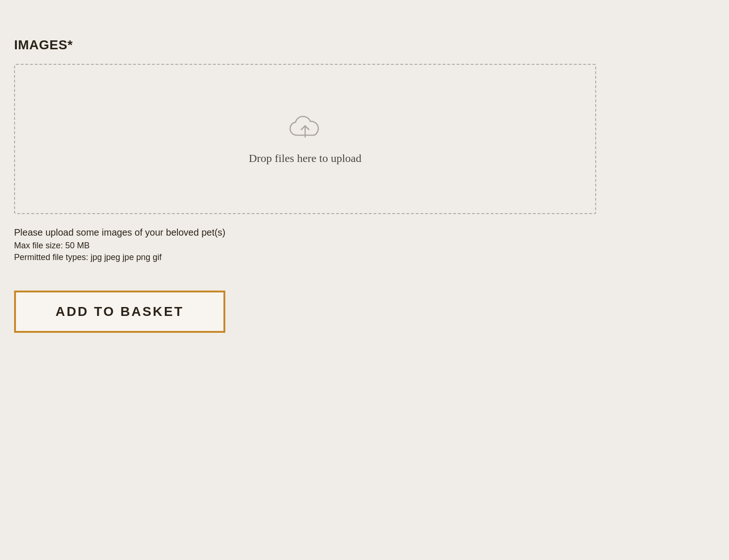 The image size is (729, 560). Describe the element at coordinates (70, 45) in the screenshot. I see `required-indicator: *` at that location.